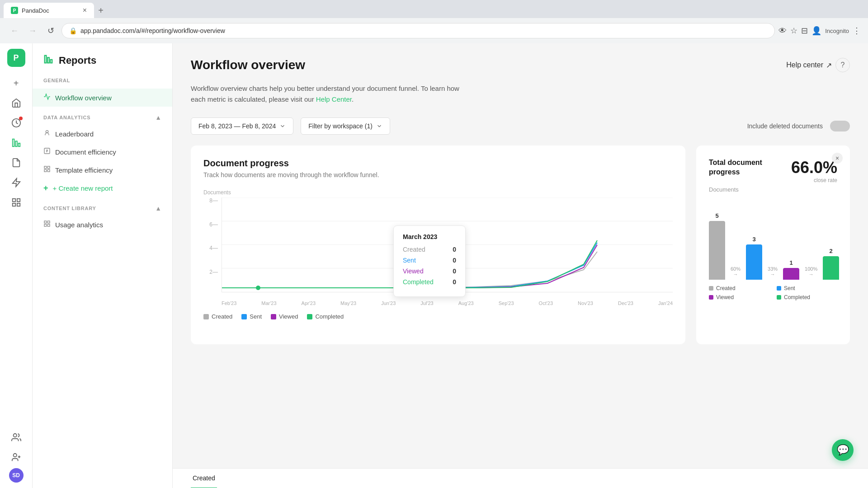  What do you see at coordinates (814, 168) in the screenshot?
I see `close-rate-percentage: 66.0%` at bounding box center [814, 168].